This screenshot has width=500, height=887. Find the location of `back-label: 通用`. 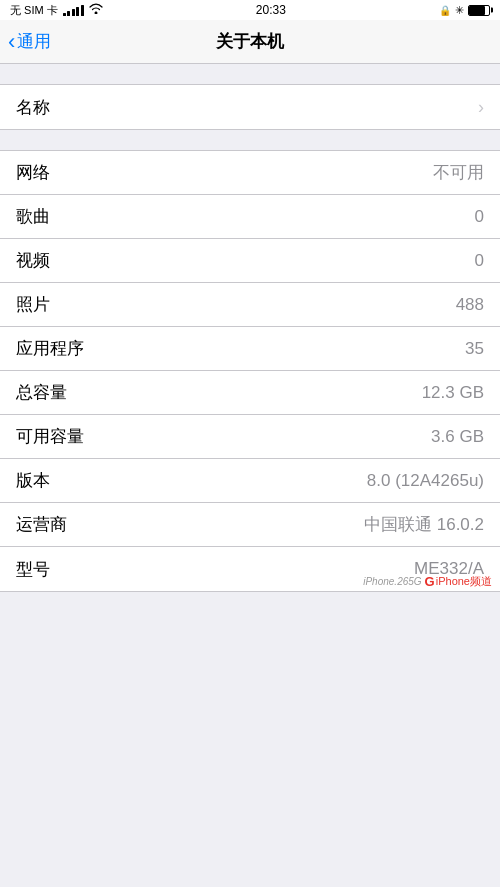

back-label: 通用 is located at coordinates (34, 42).